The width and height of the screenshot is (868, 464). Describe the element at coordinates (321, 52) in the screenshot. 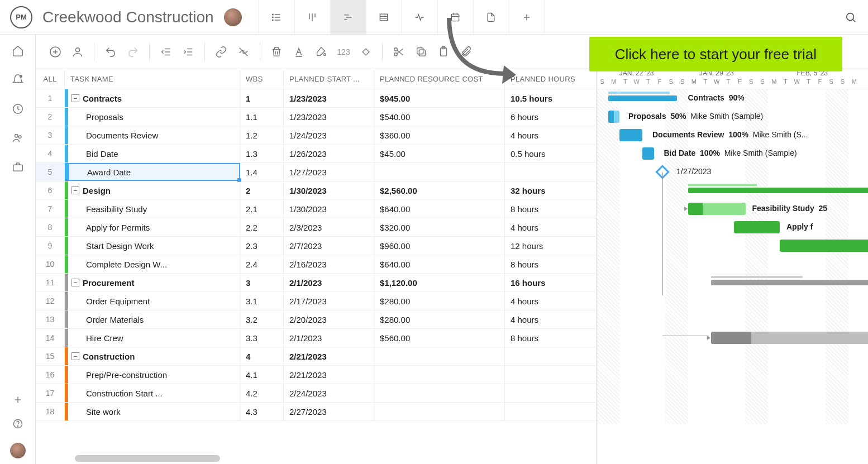

I see `tool-fill-color` at that location.